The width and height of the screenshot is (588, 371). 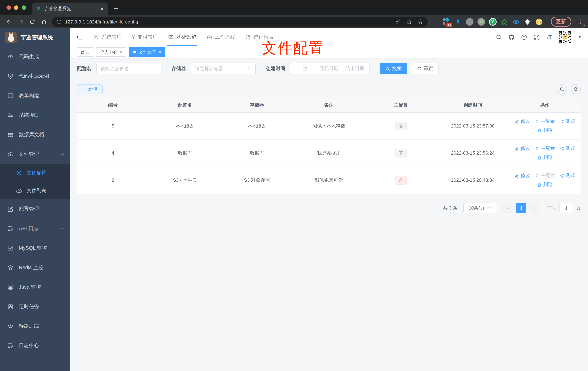 What do you see at coordinates (493, 21) in the screenshot?
I see `extension-y-icon: Y` at bounding box center [493, 21].